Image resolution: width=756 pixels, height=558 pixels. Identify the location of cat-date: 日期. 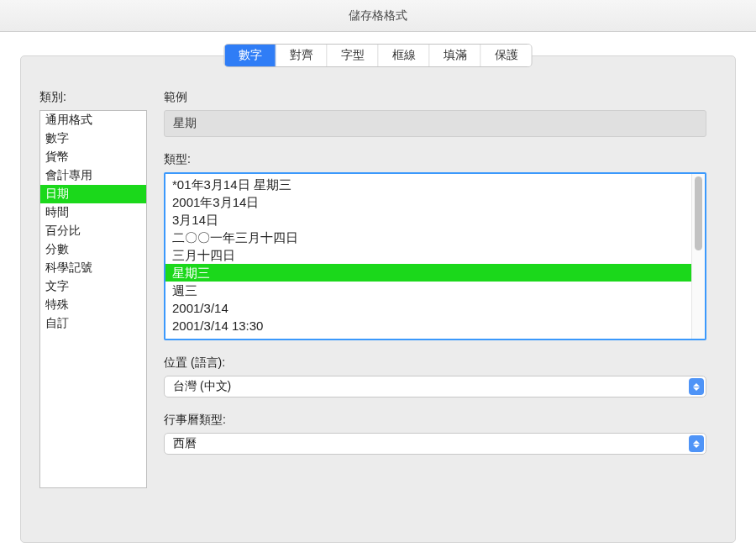
(93, 194).